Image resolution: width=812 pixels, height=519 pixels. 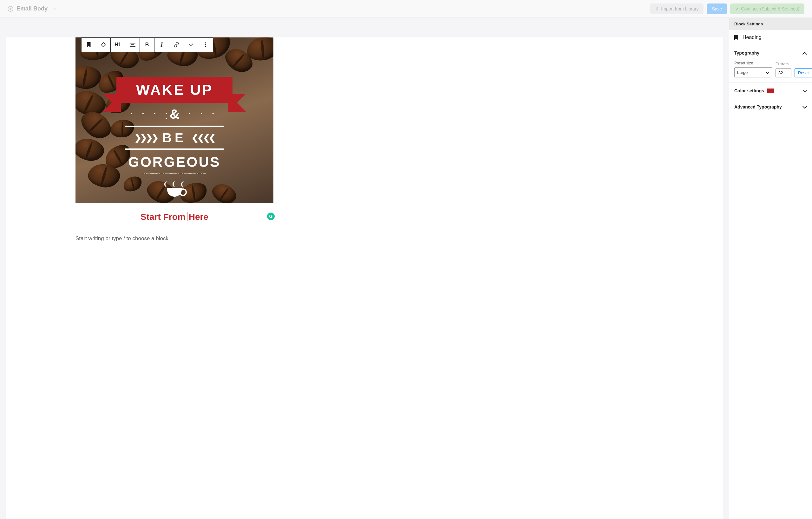 What do you see at coordinates (174, 162) in the screenshot?
I see `hero-gorgeous: GORGEOUS` at bounding box center [174, 162].